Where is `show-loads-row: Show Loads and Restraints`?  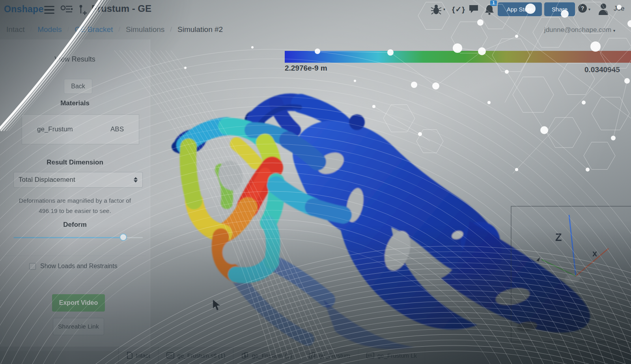
show-loads-row: Show Loads and Restraints is located at coordinates (73, 266).